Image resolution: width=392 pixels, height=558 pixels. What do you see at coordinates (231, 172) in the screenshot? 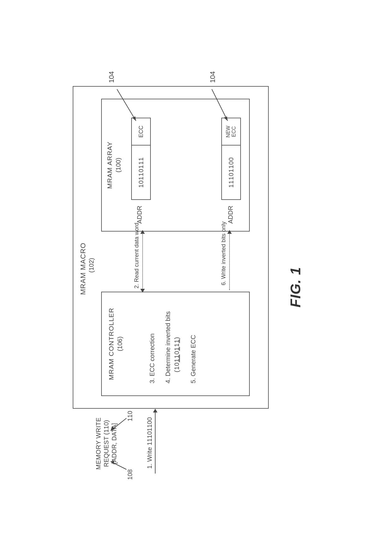
I see `data-word-2-bits: 11101100` at bounding box center [231, 172].